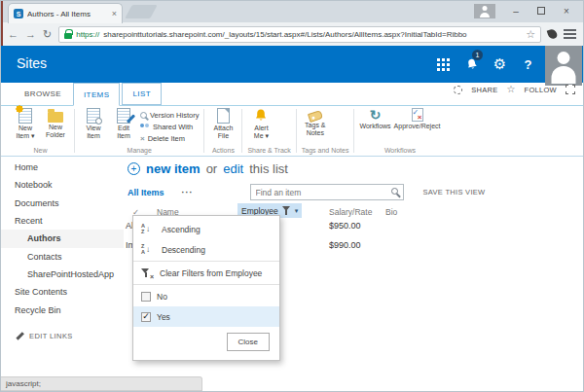  I want to click on close-window-button: ×, so click(566, 11).